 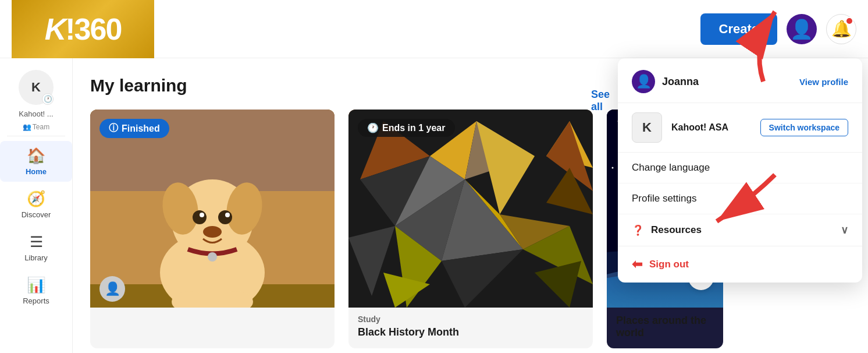 What do you see at coordinates (664, 199) in the screenshot?
I see `profile-settings-label: Profile settings` at bounding box center [664, 199].